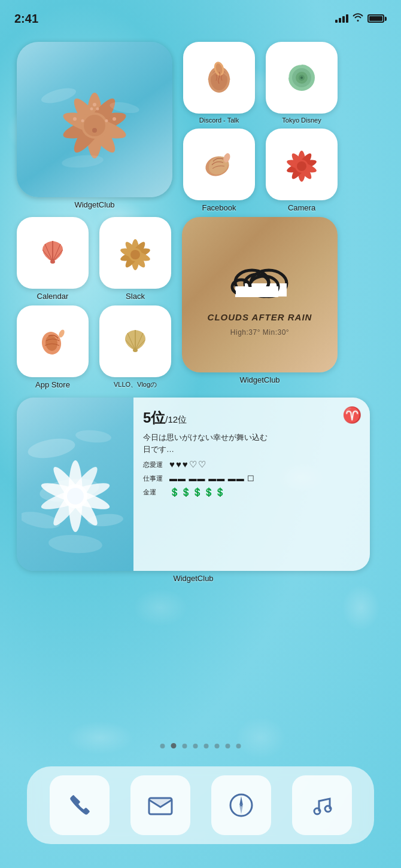  What do you see at coordinates (251, 478) in the screenshot?
I see `horoscope-work-row: 仕事運 ▬▬ ▬▬ ▬▬ ▬▬ ☐` at bounding box center [251, 478].